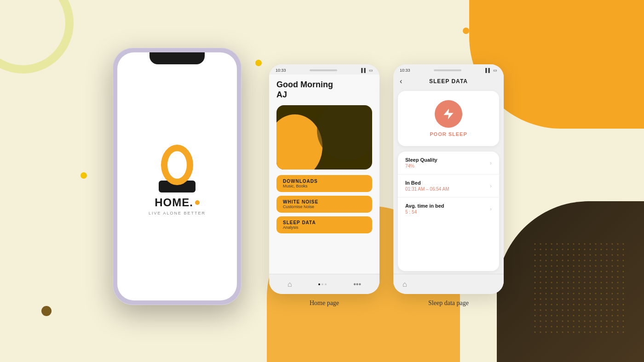 This screenshot has width=644, height=362. I want to click on avg-time-value: 5 : 54, so click(425, 212).